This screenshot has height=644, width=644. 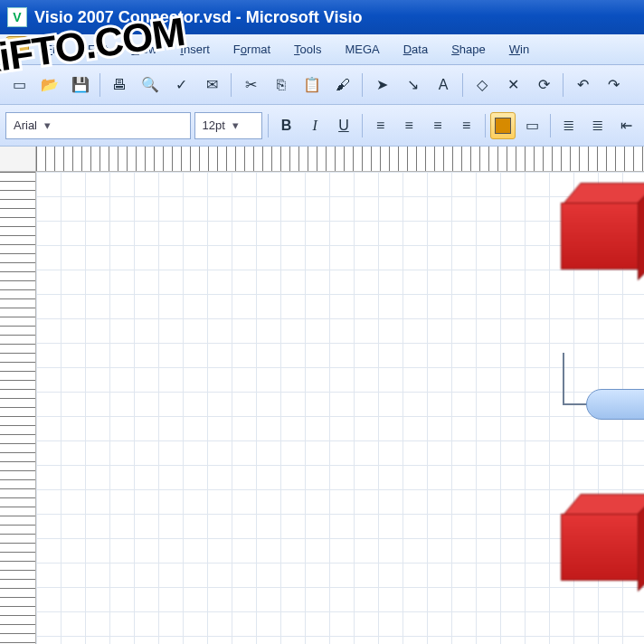 What do you see at coordinates (343, 85) in the screenshot?
I see `format-painter-button` at bounding box center [343, 85].